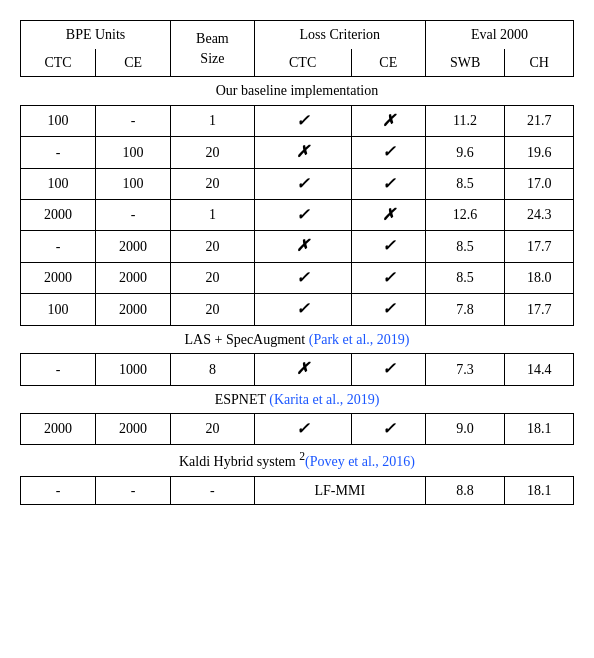  Describe the element at coordinates (213, 490) in the screenshot. I see `beam-cell: -` at that location.